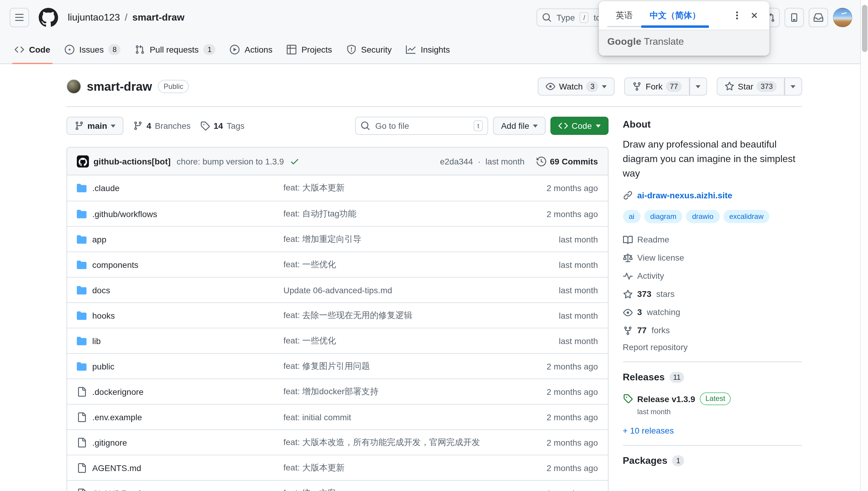 This screenshot has width=868, height=491. What do you see at coordinates (79, 126) in the screenshot?
I see `git-branch-icon` at bounding box center [79, 126].